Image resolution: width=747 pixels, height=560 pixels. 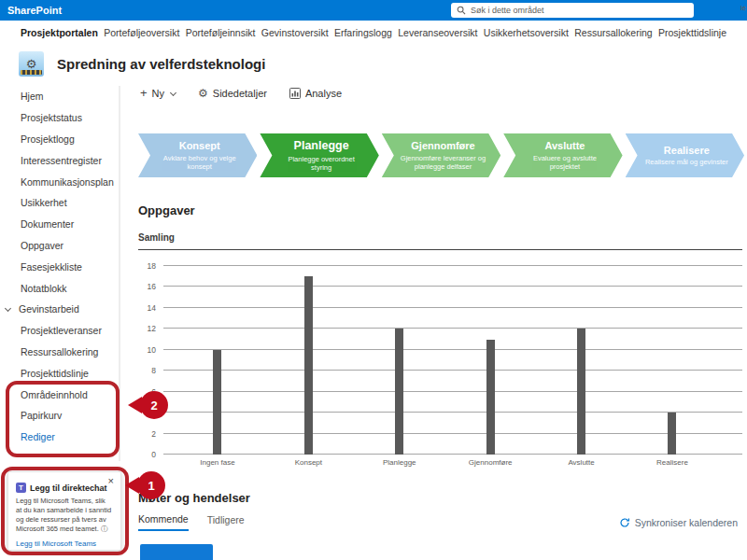 What do you see at coordinates (453, 462) in the screenshot?
I see `chart-x-axis: Ingen faseKonseptPlanleggeGjennomføreAvs…` at bounding box center [453, 462].